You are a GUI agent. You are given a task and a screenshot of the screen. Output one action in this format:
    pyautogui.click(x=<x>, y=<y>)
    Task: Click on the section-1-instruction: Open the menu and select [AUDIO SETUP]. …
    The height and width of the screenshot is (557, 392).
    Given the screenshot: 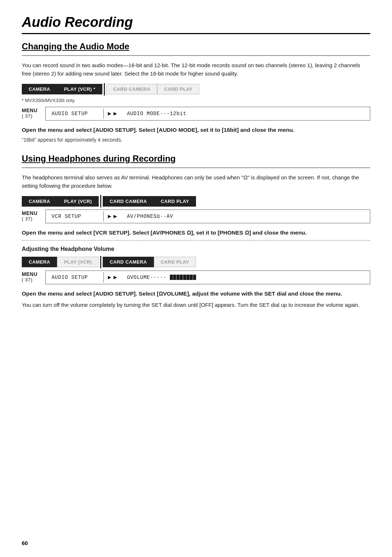 What is the action you would take?
    pyautogui.click(x=196, y=130)
    